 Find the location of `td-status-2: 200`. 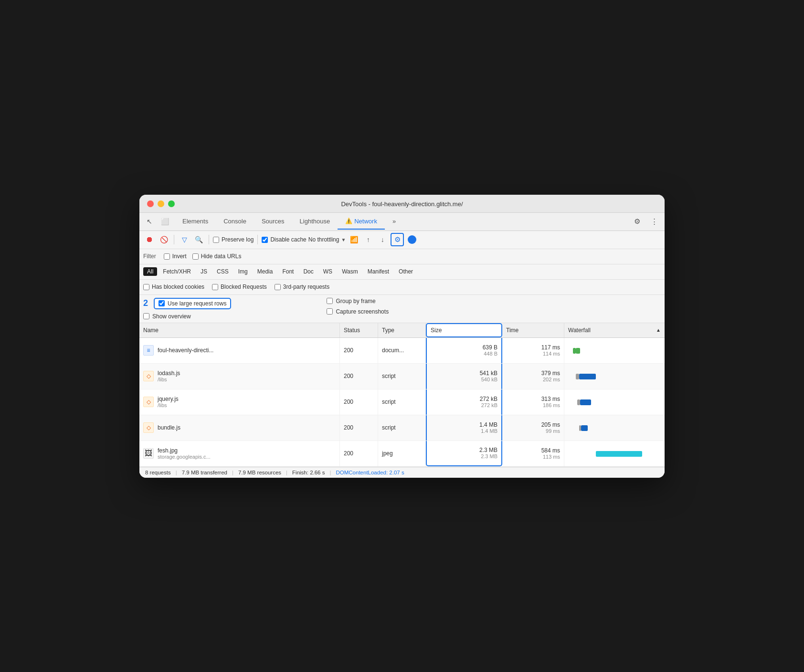

td-status-2: 200 is located at coordinates (359, 402).